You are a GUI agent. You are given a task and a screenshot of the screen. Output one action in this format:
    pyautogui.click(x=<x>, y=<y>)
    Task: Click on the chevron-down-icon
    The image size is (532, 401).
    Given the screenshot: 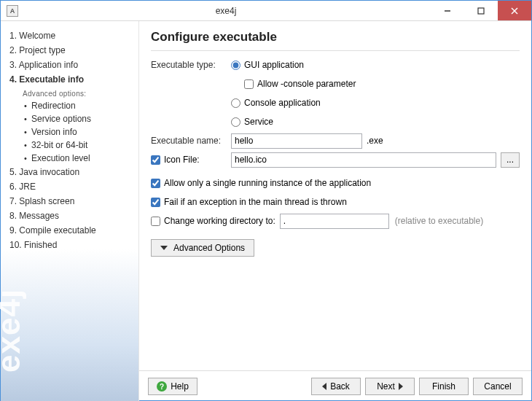 What is the action you would take?
    pyautogui.click(x=164, y=248)
    